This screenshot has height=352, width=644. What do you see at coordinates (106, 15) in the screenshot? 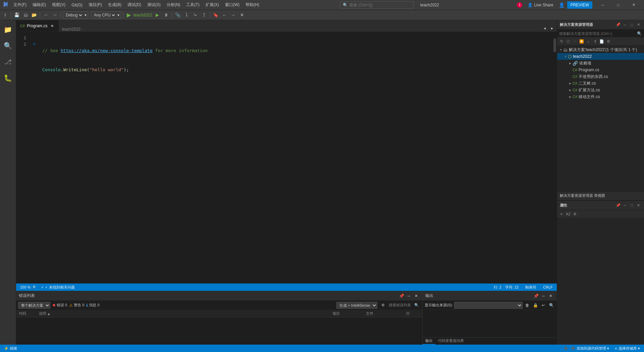
I see `platform-dropdown: Any CPU ▾` at bounding box center [106, 15].